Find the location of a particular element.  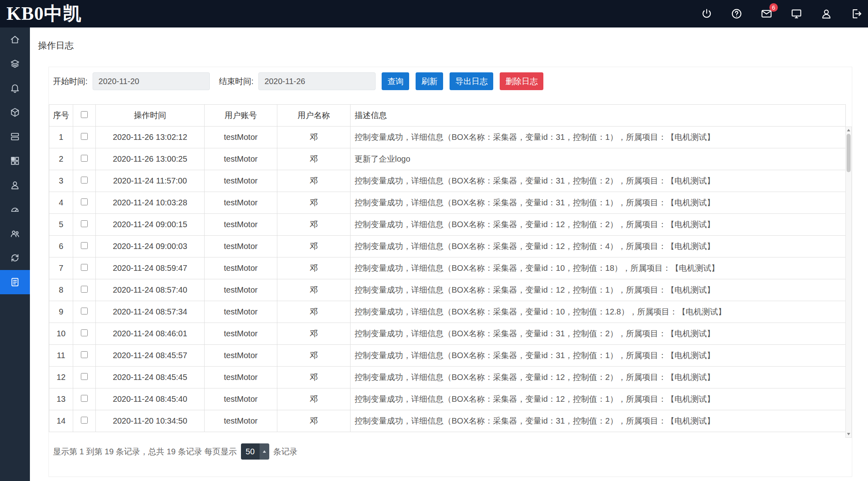

sidebar-item-users is located at coordinates (15, 234).